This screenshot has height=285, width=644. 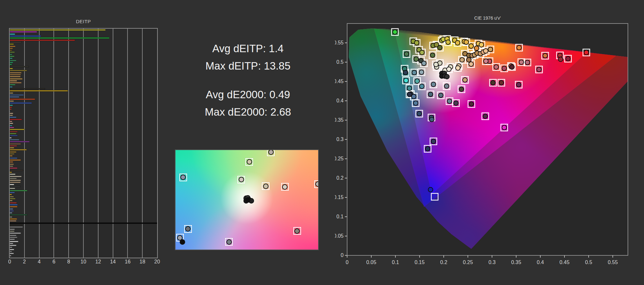 What do you see at coordinates (339, 43) in the screenshot?
I see `cie-y-tick-label: 0.55` at bounding box center [339, 43].